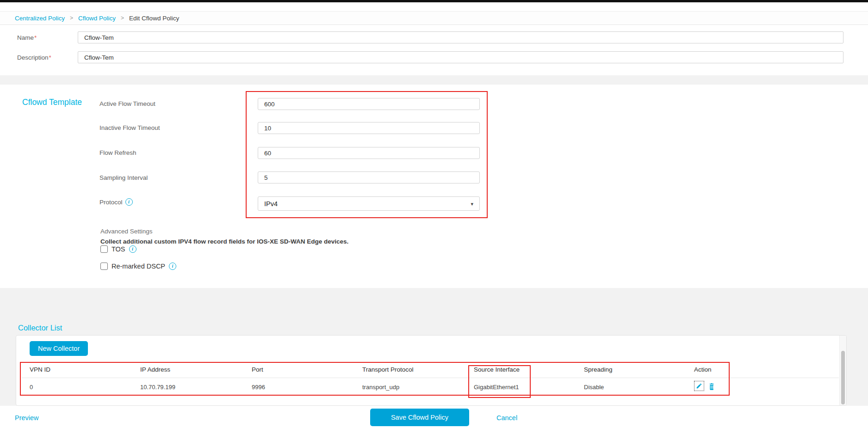 This screenshot has width=868, height=428. Describe the element at coordinates (271, 204) in the screenshot. I see `protocol-selected-value: IPv4` at that location.